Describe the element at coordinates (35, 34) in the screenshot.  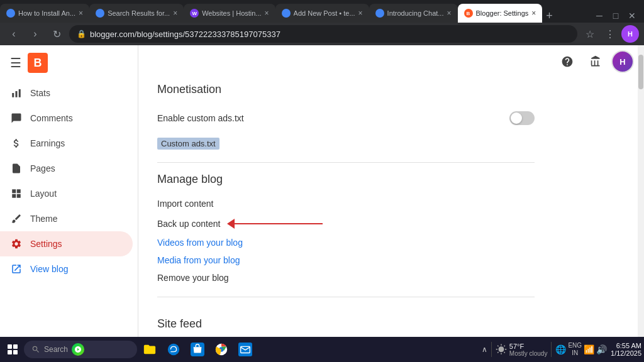
I see `forward-button: ›` at that location.